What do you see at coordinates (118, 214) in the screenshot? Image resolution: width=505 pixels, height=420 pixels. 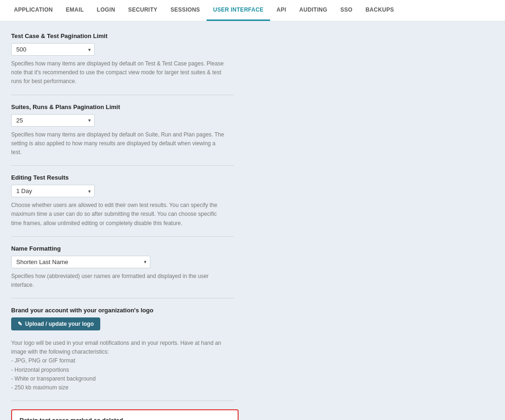 I see `editing-results-description: Choose whether users are allowed to edit…` at bounding box center [118, 214].